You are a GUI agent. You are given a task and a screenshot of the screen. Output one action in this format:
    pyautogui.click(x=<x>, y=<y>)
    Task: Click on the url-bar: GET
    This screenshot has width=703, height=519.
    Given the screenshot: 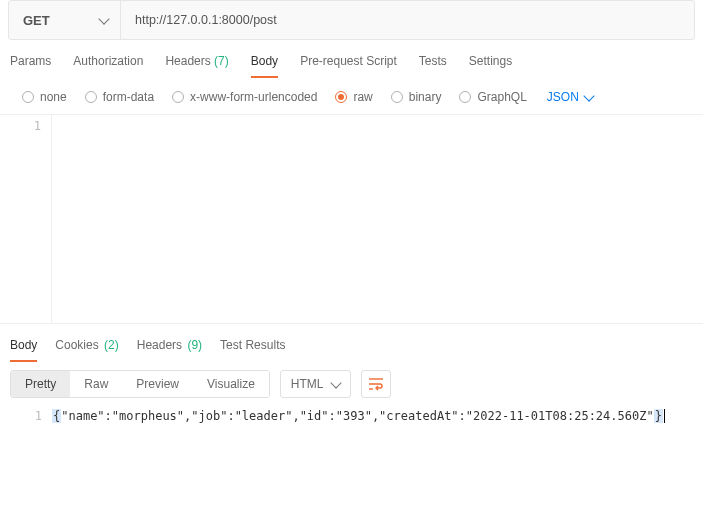 What is the action you would take?
    pyautogui.click(x=352, y=20)
    